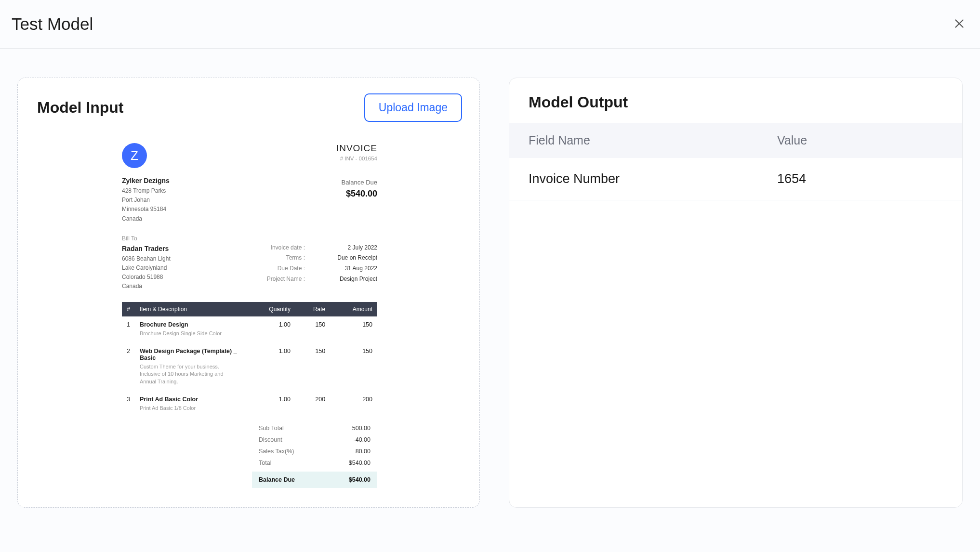 This screenshot has width=980, height=552. What do you see at coordinates (860, 179) in the screenshot?
I see `output-field-value: 1654` at bounding box center [860, 179].